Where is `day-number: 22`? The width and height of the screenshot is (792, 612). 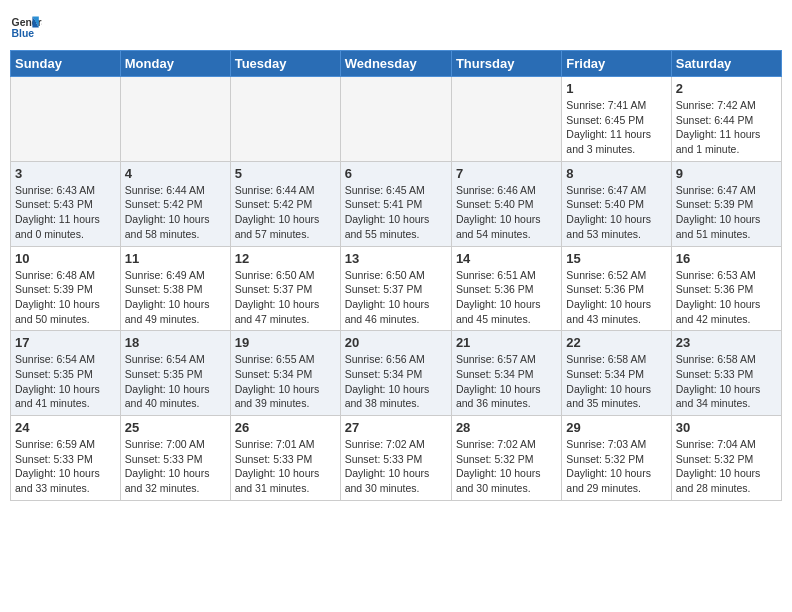
day-number: 22 is located at coordinates (616, 342).